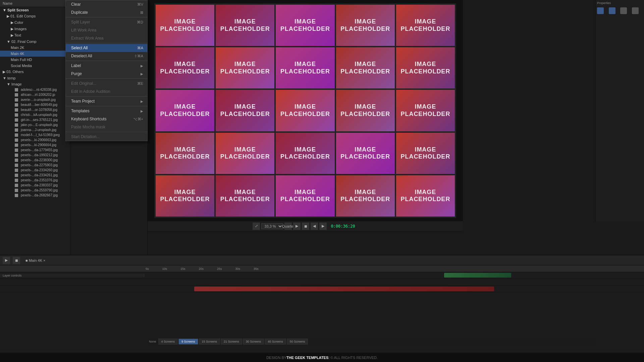 This screenshot has width=644, height=362. Describe the element at coordinates (107, 111) in the screenshot. I see `menu-templates: Templates ▶` at that location.